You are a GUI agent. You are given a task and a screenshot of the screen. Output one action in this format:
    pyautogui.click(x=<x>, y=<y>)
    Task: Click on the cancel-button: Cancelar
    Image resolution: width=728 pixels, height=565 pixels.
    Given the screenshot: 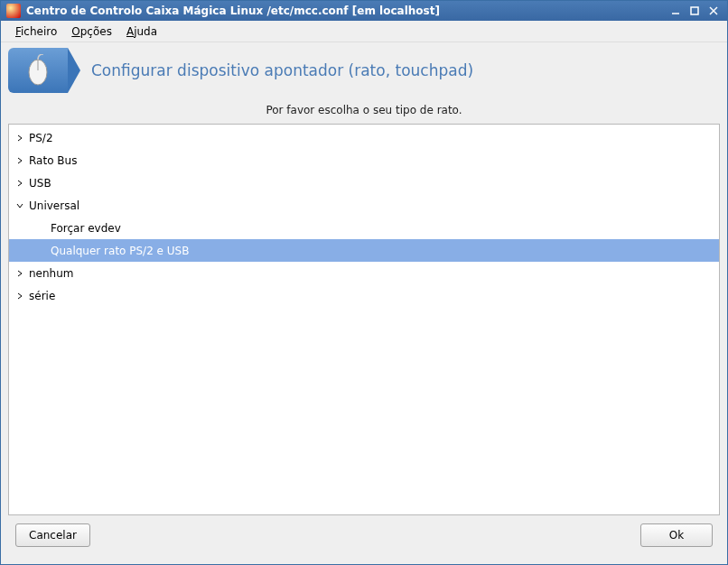 What is the action you would take?
    pyautogui.click(x=52, y=535)
    